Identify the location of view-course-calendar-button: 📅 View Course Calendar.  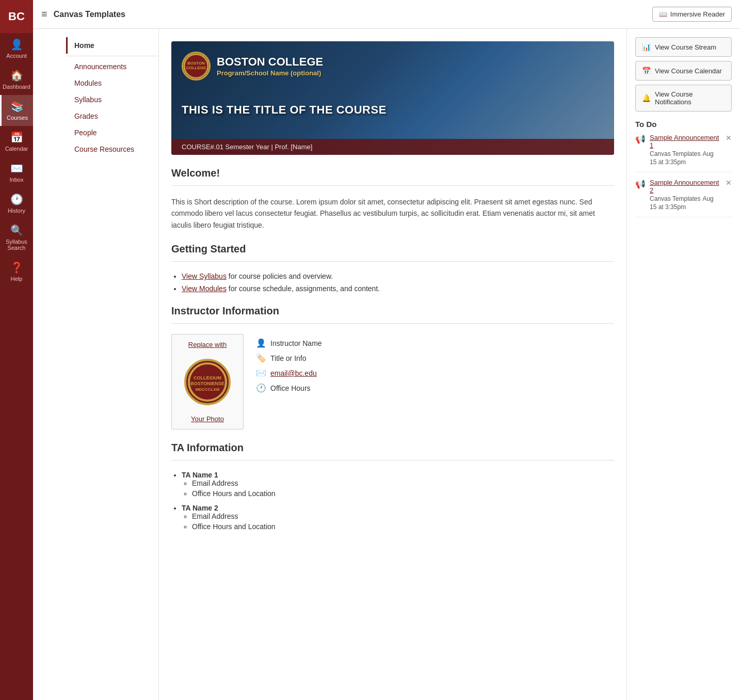
(683, 71).